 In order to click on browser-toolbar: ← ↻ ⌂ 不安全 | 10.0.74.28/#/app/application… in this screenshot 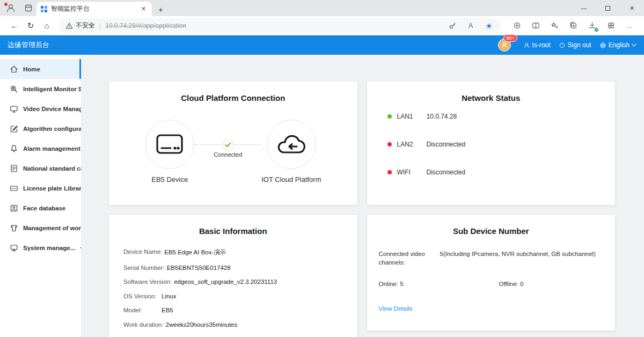, I will do `click(322, 26)`.